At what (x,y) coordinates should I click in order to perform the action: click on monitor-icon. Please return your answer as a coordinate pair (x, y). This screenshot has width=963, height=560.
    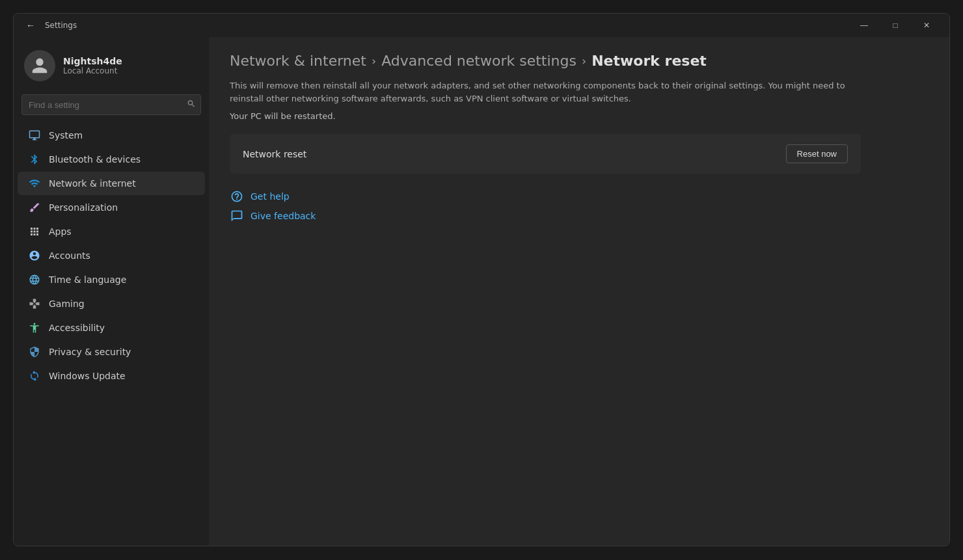
    Looking at the image, I should click on (34, 135).